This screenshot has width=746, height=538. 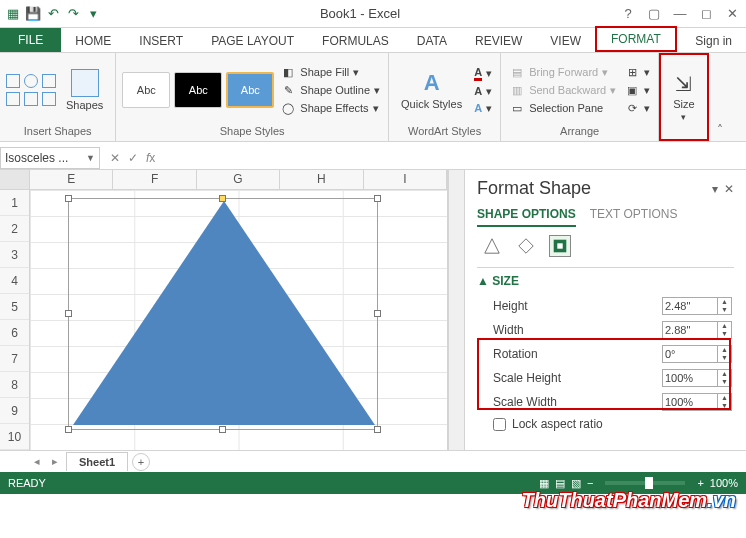 I want to click on tab-page-layout: PAGE LAYOUT, so click(x=252, y=41).